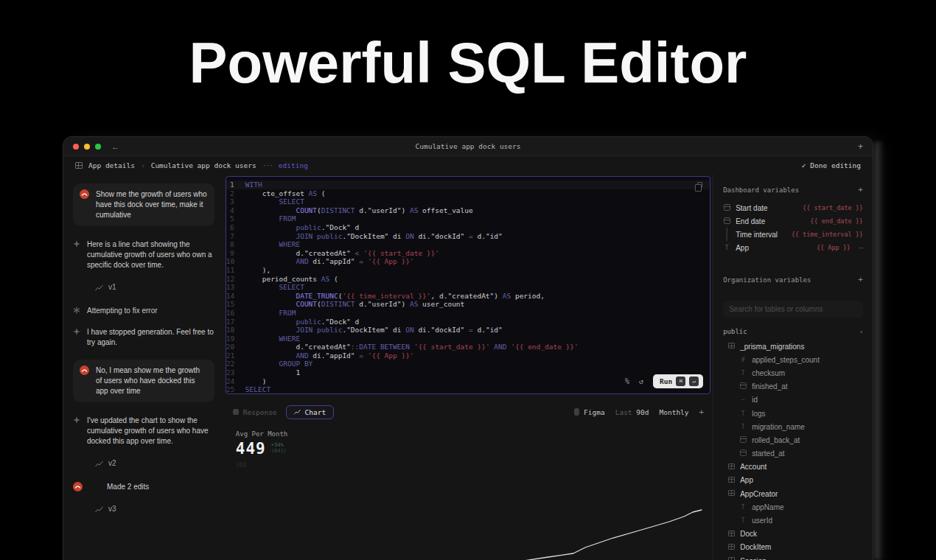  I want to click on schema-column-row: finished_at, so click(793, 387).